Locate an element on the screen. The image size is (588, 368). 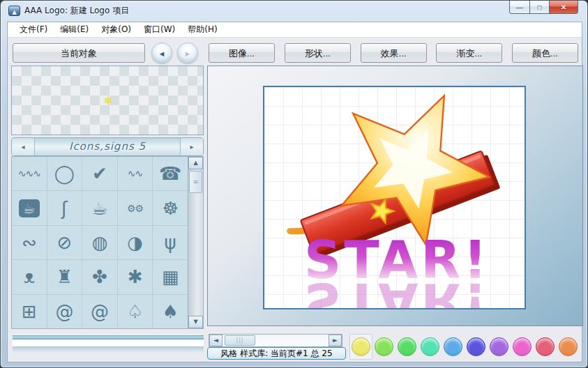
icon-cell-clover: ✤ is located at coordinates (100, 277).